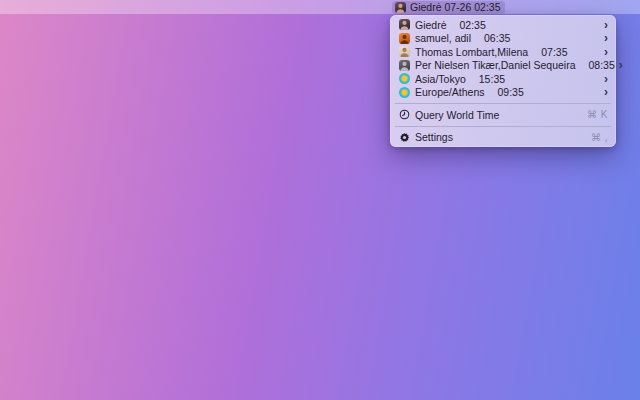 The height and width of the screenshot is (400, 640). What do you see at coordinates (404, 52) in the screenshot?
I see `thomas-milena-avatar` at bounding box center [404, 52].